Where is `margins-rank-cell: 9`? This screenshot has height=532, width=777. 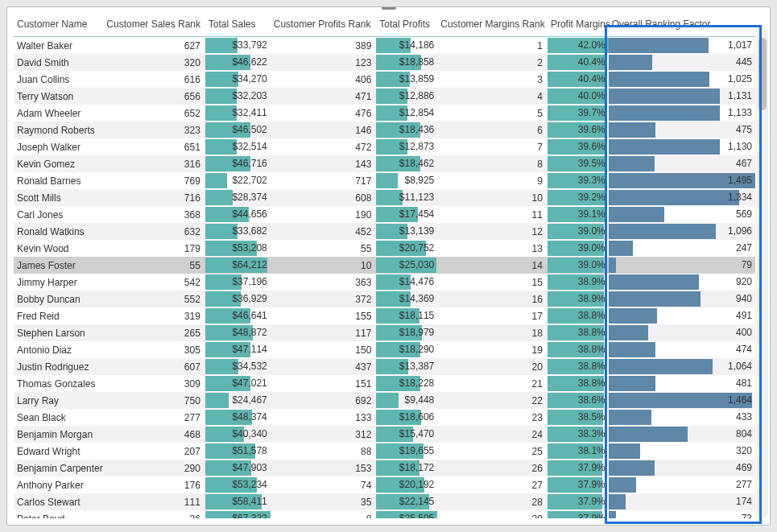 margins-rank-cell: 9 is located at coordinates (493, 181).